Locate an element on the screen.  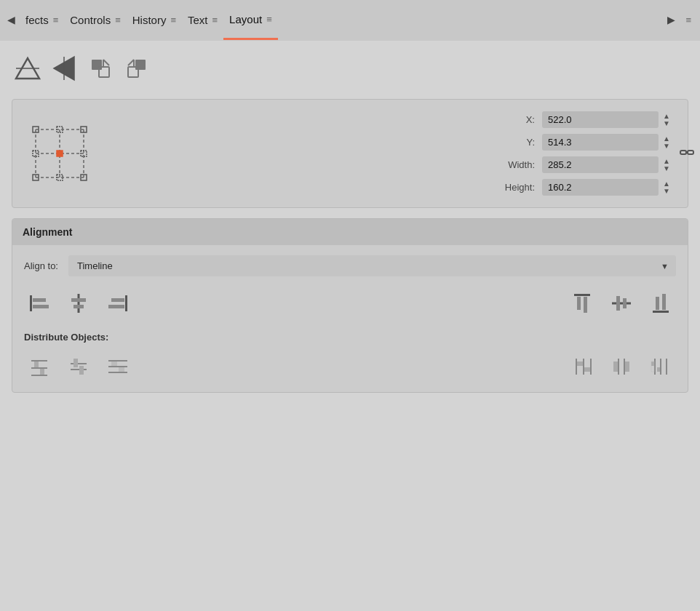
rotate-right-button is located at coordinates (137, 68).